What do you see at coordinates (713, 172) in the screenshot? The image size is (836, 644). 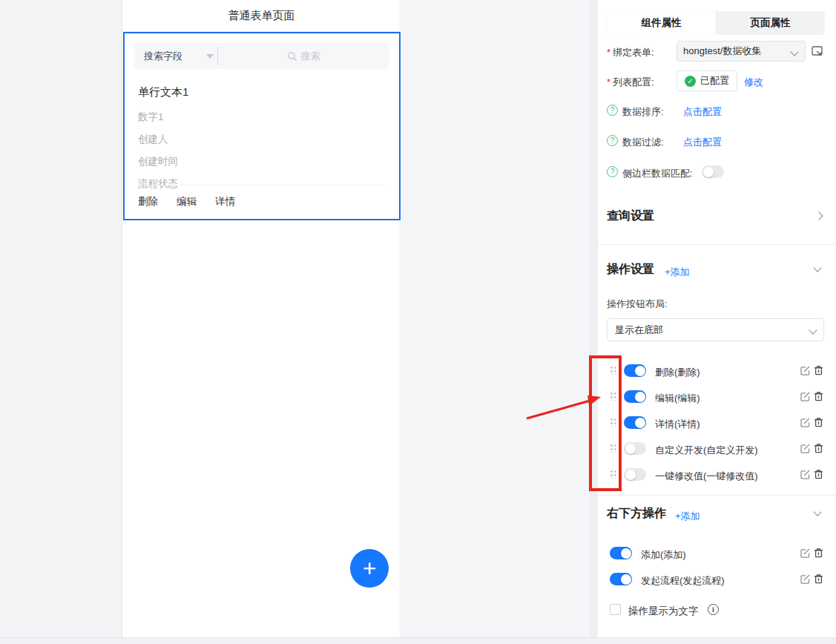 I see `sidebar-match-toggle` at bounding box center [713, 172].